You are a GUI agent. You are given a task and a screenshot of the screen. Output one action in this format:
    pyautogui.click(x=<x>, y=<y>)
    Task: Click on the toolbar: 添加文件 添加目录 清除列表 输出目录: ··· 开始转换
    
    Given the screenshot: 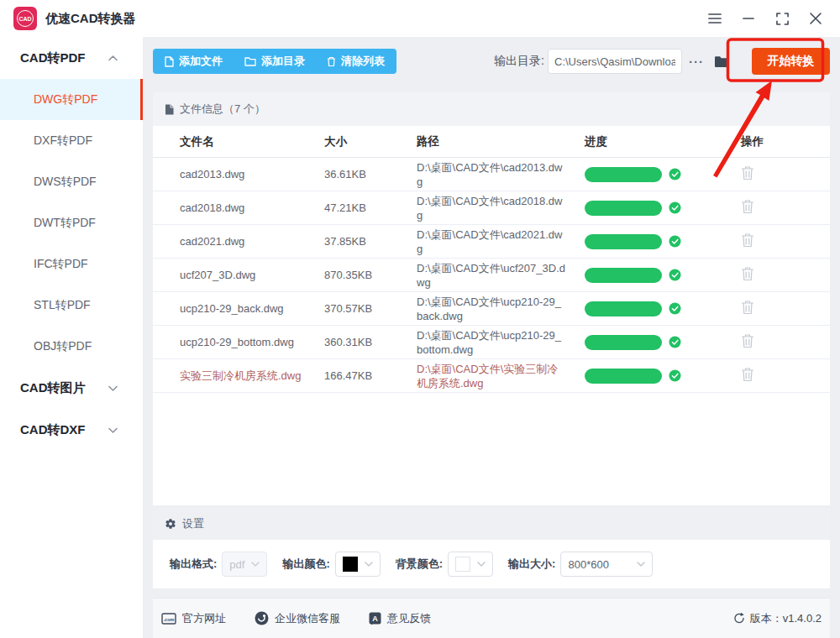 What is the action you would take?
    pyautogui.click(x=491, y=61)
    